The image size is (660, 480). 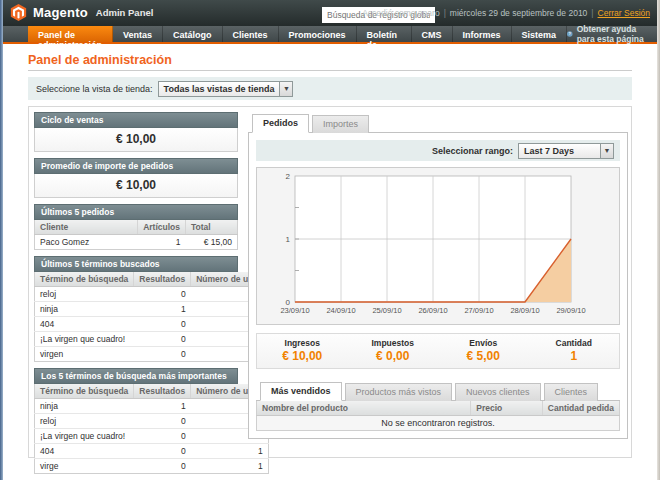 I want to click on table-row: Paco Gomez1€ 15,00, so click(x=136, y=242).